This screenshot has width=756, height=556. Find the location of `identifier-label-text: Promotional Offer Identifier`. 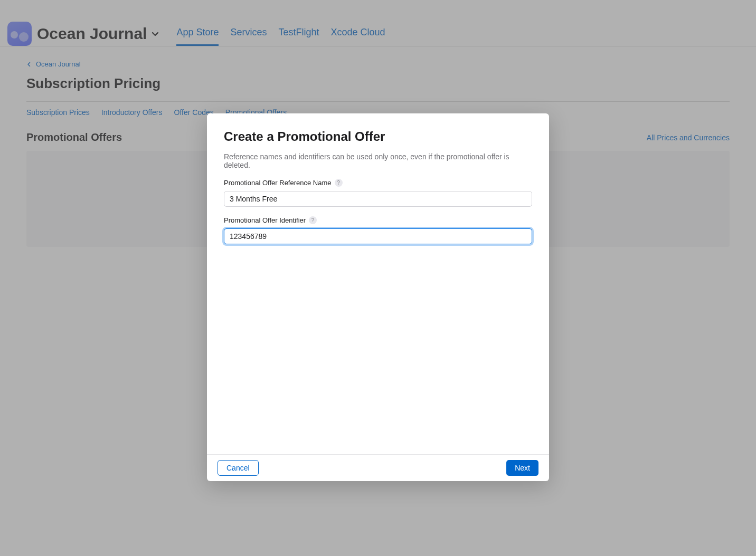

identifier-label-text: Promotional Offer Identifier is located at coordinates (265, 221).